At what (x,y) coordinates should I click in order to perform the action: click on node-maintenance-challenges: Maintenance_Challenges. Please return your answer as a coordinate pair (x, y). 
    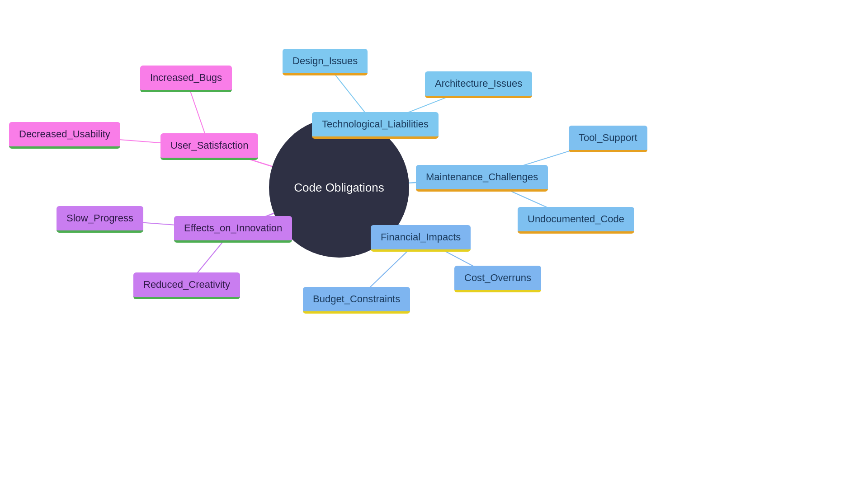
    Looking at the image, I should click on (482, 178).